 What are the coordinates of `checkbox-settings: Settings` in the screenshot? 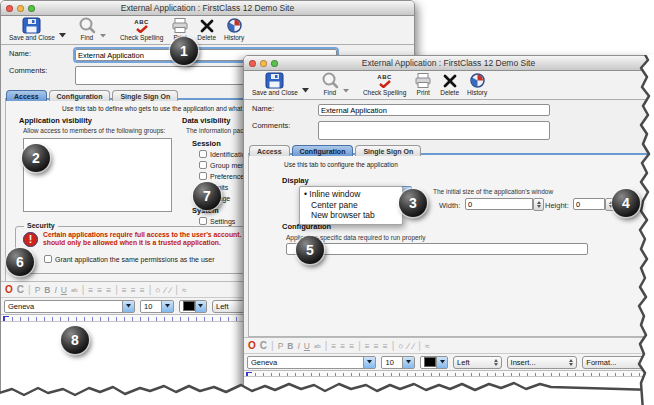 It's located at (217, 221).